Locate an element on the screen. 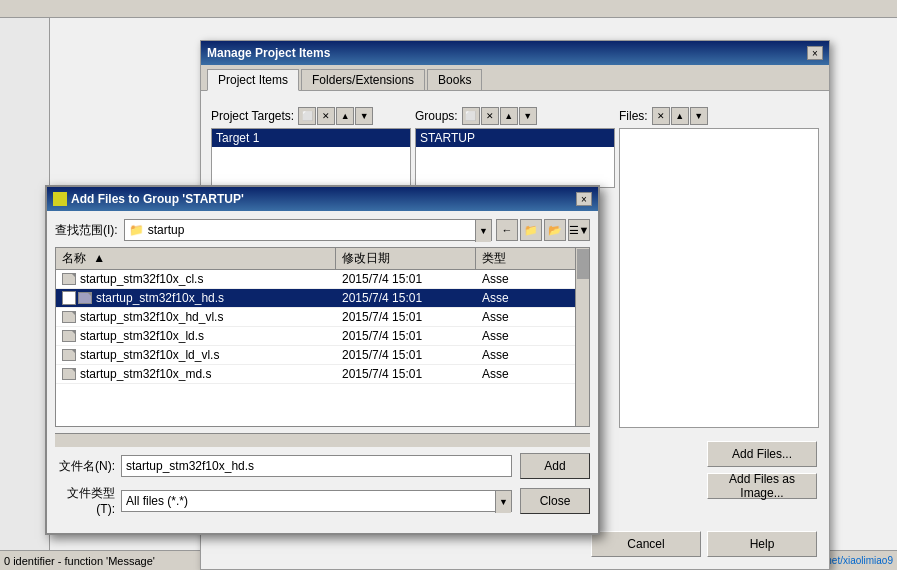  groups-down-icon: ▼ is located at coordinates (528, 116).